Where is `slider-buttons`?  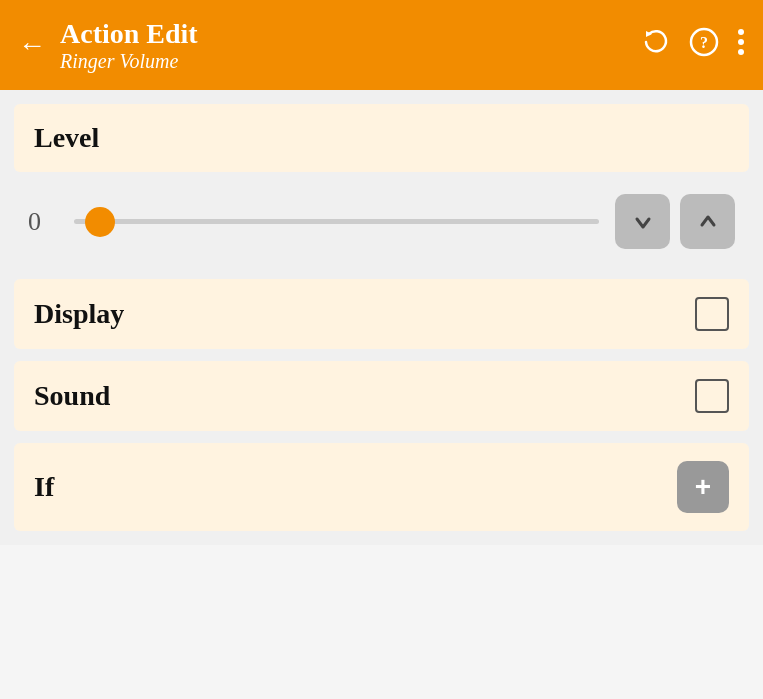 slider-buttons is located at coordinates (675, 222).